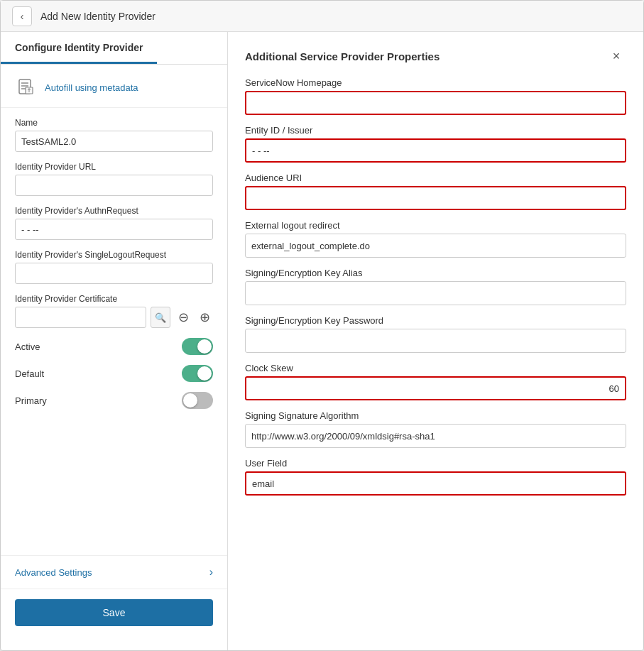  What do you see at coordinates (436, 97) in the screenshot?
I see `homepage-field-group: ServiceNow Homepage` at bounding box center [436, 97].